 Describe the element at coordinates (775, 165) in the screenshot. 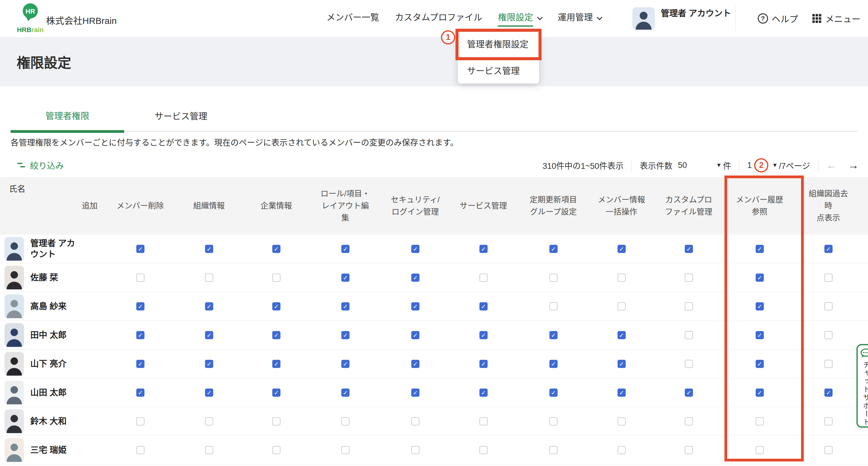

I see `page-dropdown-arrow: ▼` at that location.